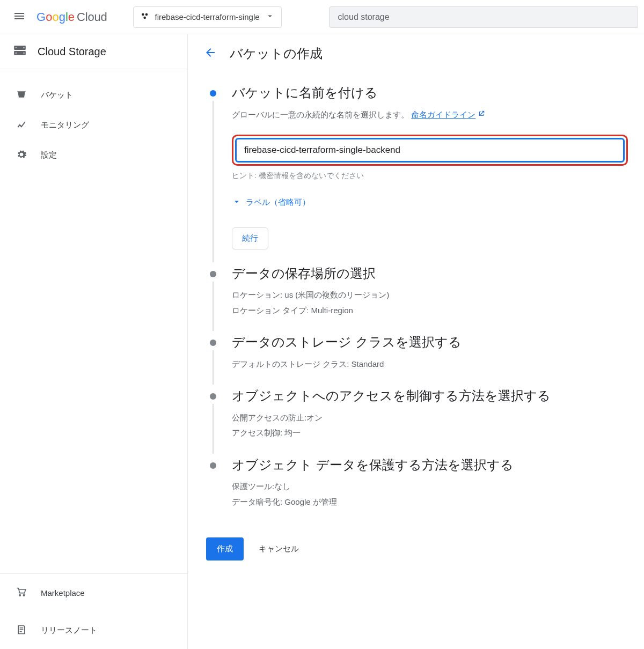 The image size is (644, 649). Describe the element at coordinates (21, 593) in the screenshot. I see `cart-icon` at that location.